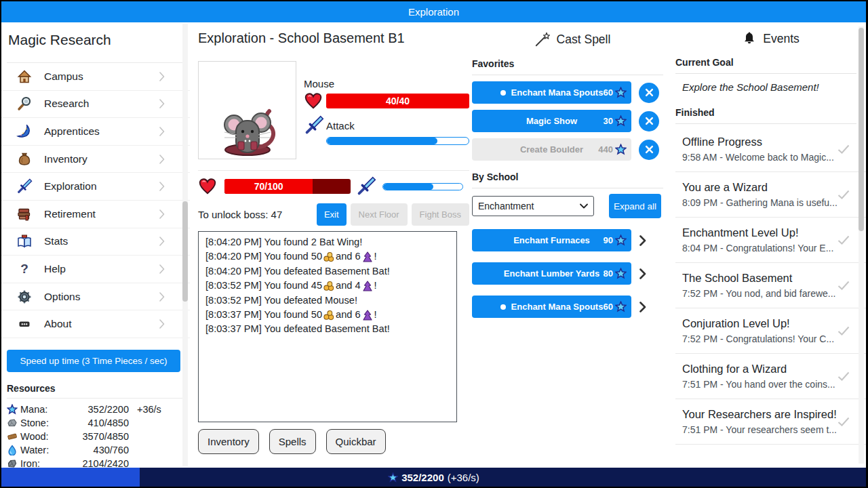 The height and width of the screenshot is (488, 868). I want to click on divider, so click(766, 73).